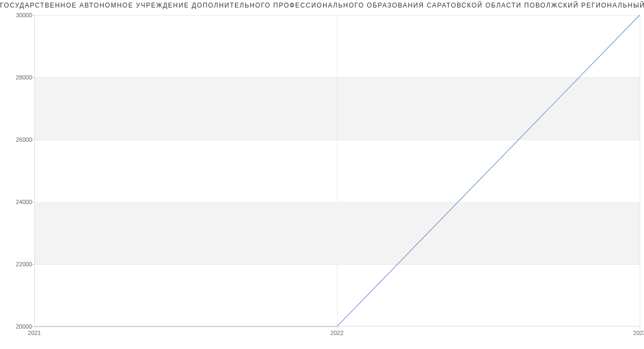 Image resolution: width=644 pixels, height=349 pixels. What do you see at coordinates (337, 333) in the screenshot?
I see `x-tick-label: 2022` at bounding box center [337, 333].